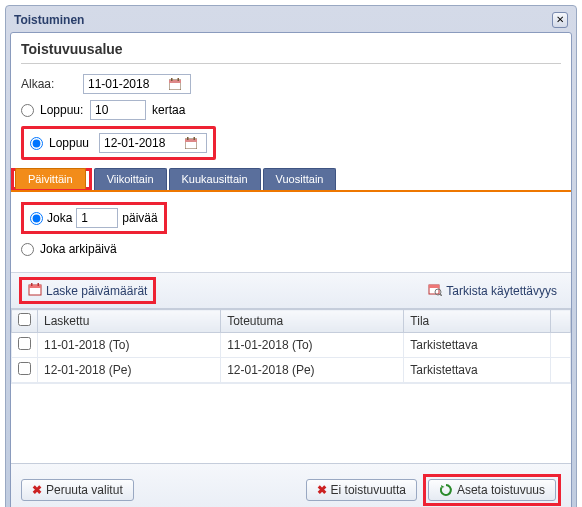 The height and width of the screenshot is (507, 582). What do you see at coordinates (140, 218) in the screenshot?
I see `every-suffix: päivää` at bounding box center [140, 218].